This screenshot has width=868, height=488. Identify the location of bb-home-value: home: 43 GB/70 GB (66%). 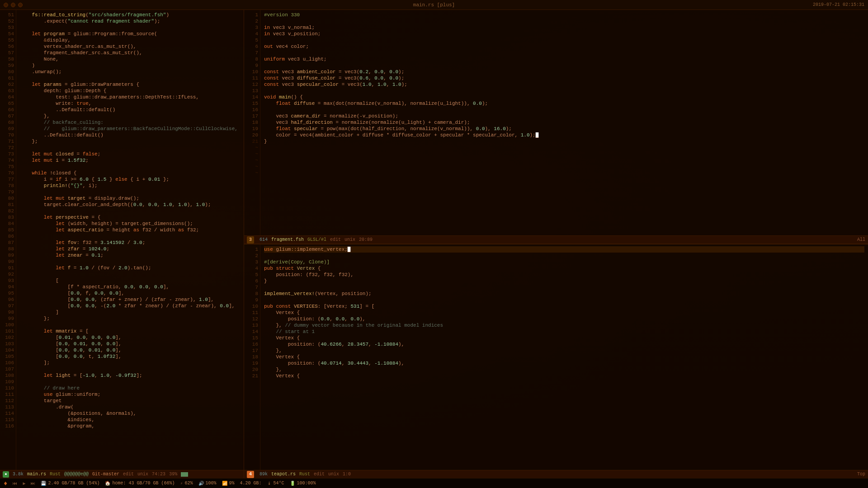
(143, 483).